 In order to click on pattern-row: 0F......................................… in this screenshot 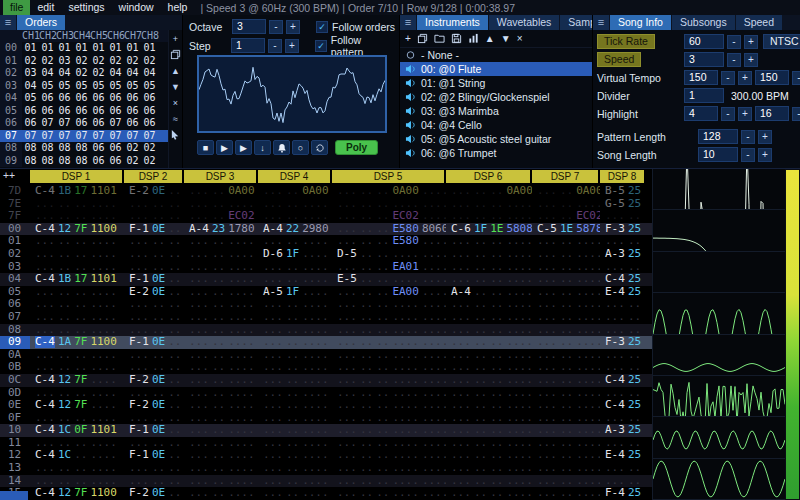, I will do `click(326, 418)`.